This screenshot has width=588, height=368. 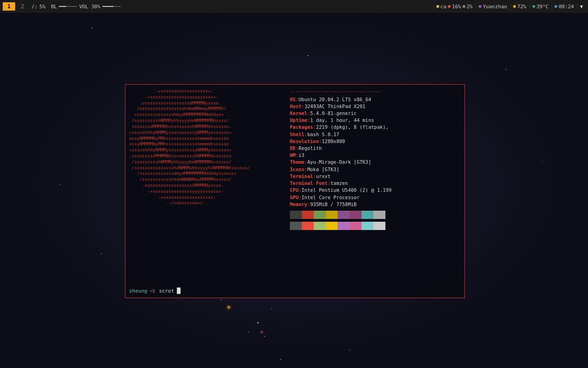 I want to click on disk-pct: 5%, so click(x=42, y=6).